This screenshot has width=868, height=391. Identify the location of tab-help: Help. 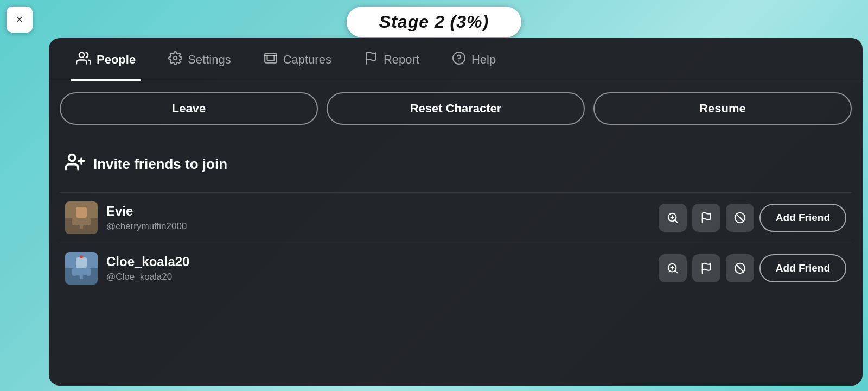
(474, 60).